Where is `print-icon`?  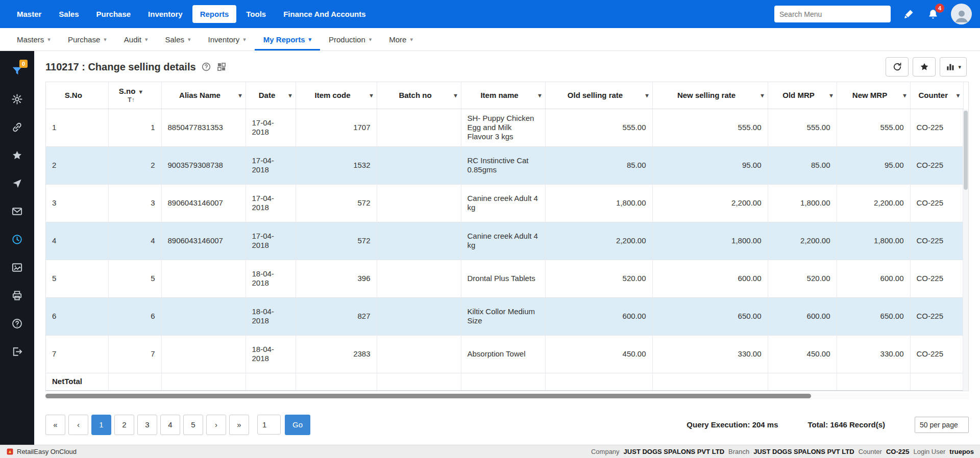 print-icon is located at coordinates (17, 296).